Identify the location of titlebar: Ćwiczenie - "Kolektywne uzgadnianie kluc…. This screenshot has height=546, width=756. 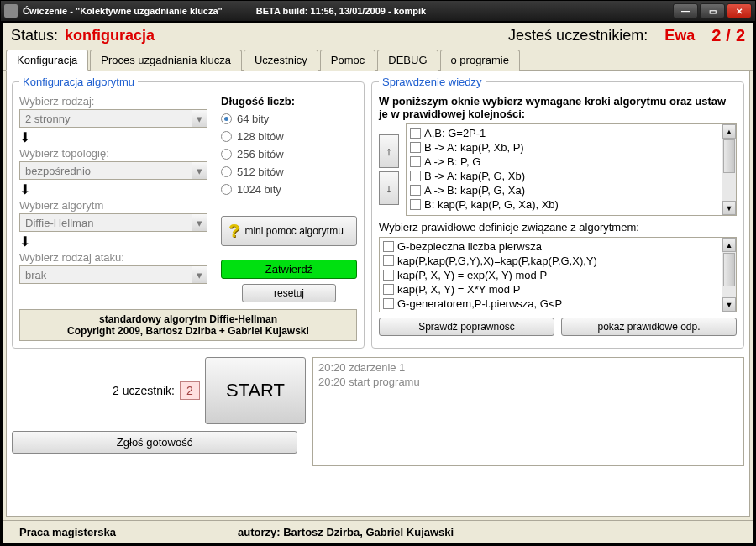
(378, 11).